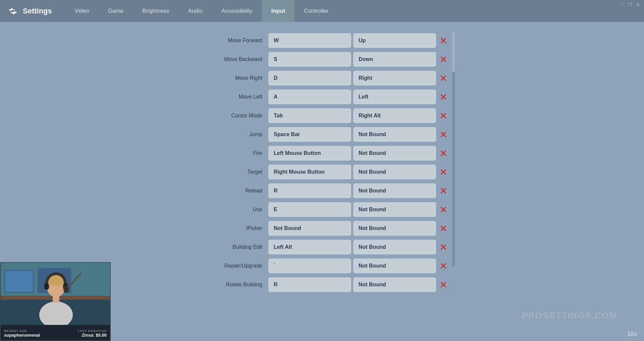  What do you see at coordinates (322, 210) in the screenshot?
I see `table-row: UseENot Bound` at bounding box center [322, 210].